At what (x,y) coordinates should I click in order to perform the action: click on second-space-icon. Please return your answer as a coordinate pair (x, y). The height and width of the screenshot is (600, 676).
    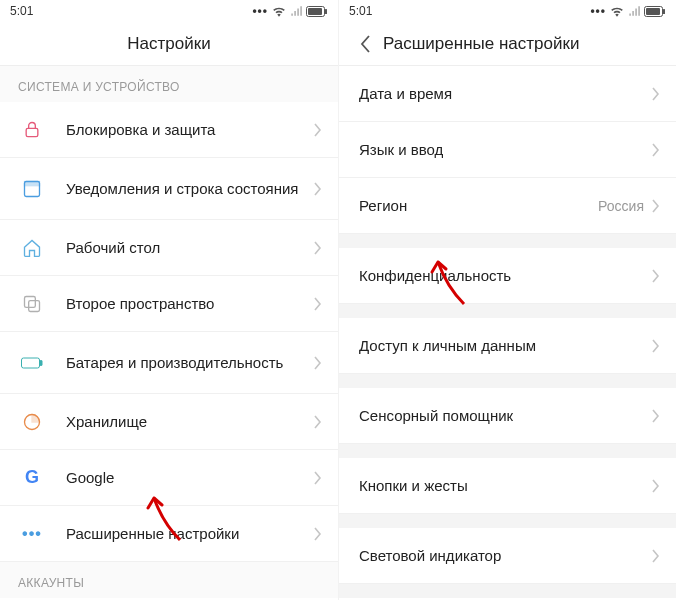
    Looking at the image, I should click on (32, 304).